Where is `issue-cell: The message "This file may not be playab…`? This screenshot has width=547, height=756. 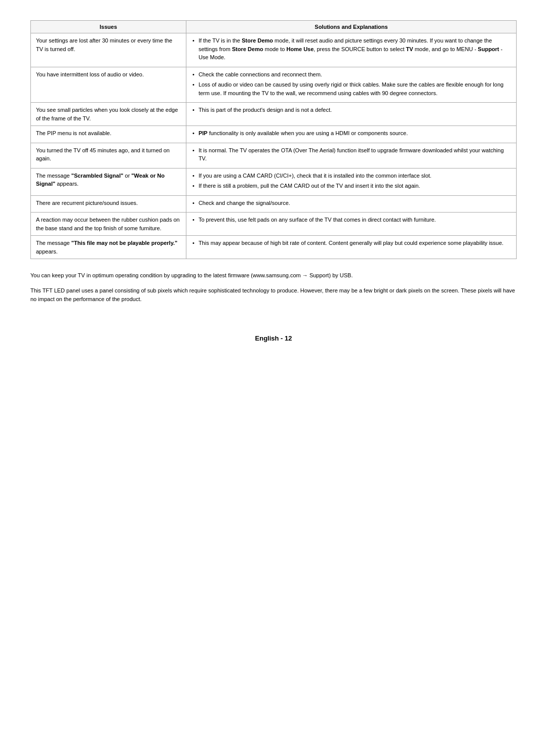 issue-cell: The message "This file may not be playab… is located at coordinates (108, 247).